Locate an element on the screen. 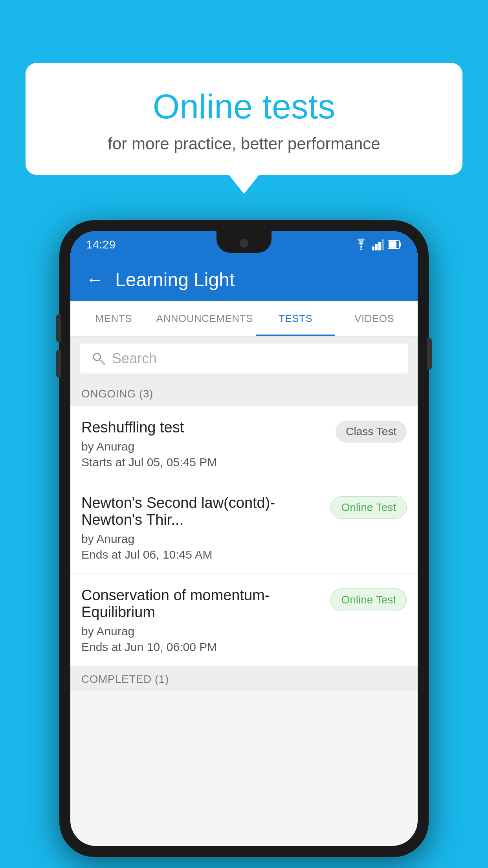 The height and width of the screenshot is (868, 488). test-info-1: Reshuffling test by Anurag Starts at Jul… is located at coordinates (204, 444).